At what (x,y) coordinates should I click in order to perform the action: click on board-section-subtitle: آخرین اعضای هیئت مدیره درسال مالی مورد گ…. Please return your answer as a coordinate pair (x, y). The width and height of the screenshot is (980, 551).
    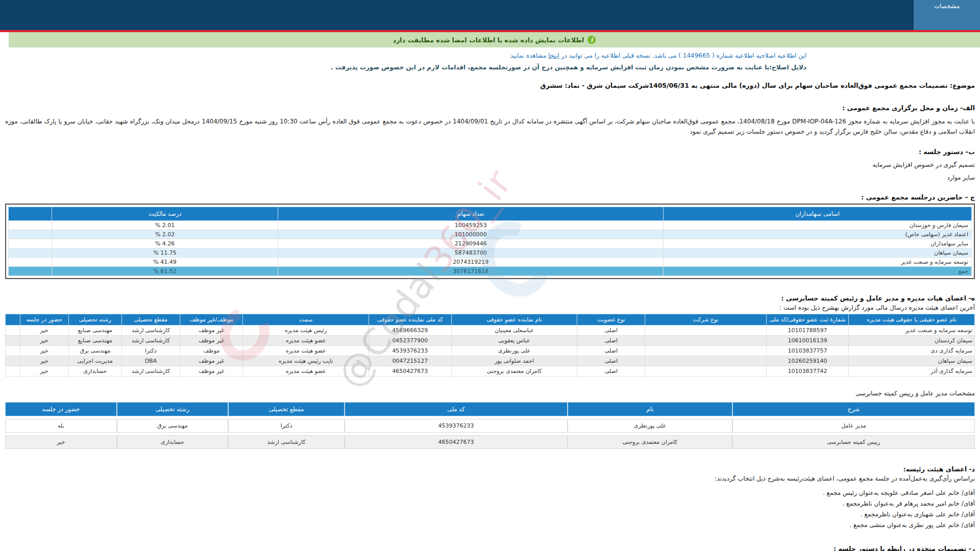
    Looking at the image, I should click on (490, 308).